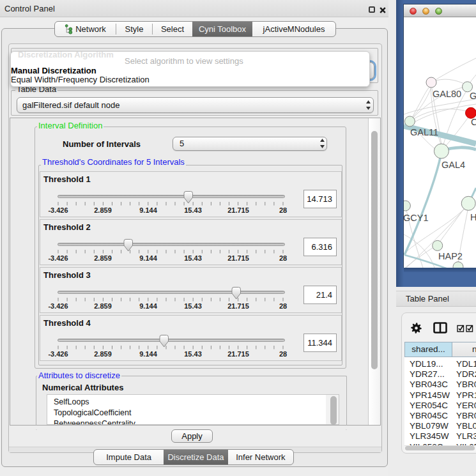  Describe the element at coordinates (454, 165) in the screenshot. I see `svg-text: GAL4` at that location.